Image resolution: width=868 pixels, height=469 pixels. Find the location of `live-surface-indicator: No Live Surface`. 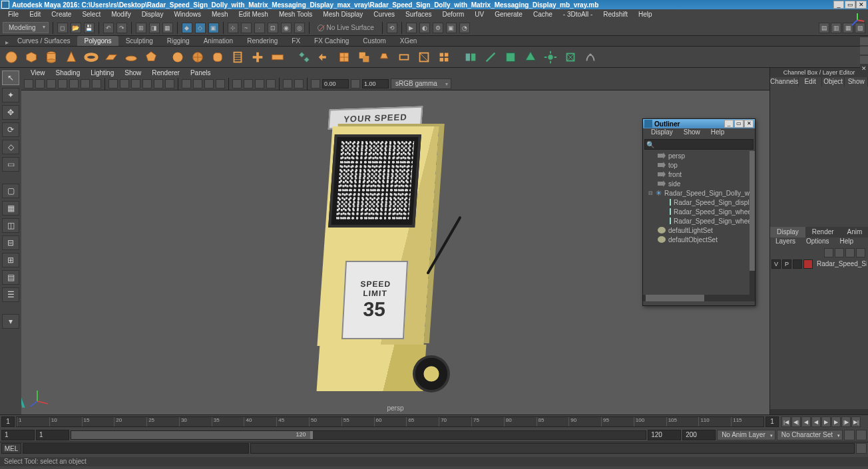

live-surface-indicator: No Live Surface is located at coordinates (346, 28).